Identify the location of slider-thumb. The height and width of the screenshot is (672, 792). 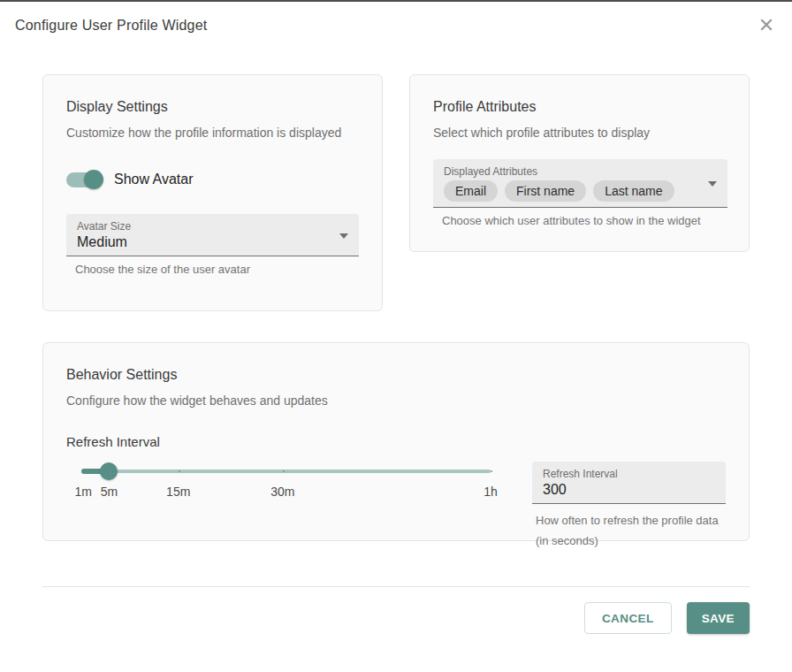
(109, 471).